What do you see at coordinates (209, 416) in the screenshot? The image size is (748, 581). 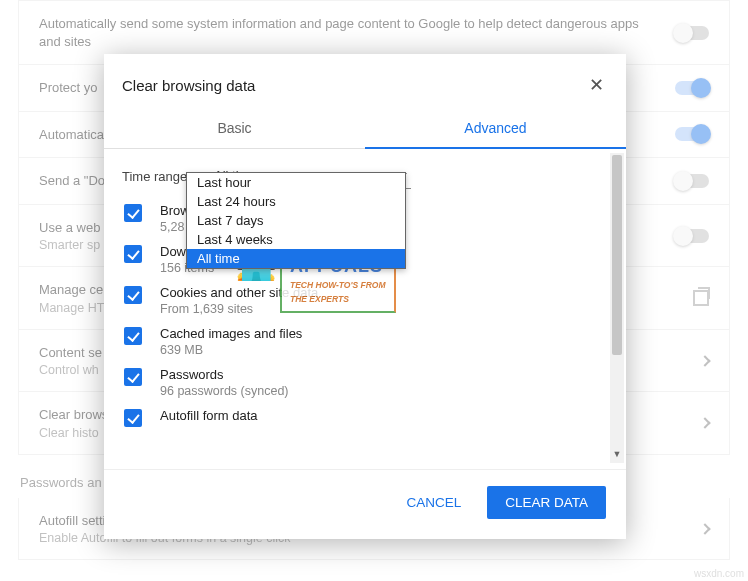 I see `item-title: Autofill form data` at bounding box center [209, 416].